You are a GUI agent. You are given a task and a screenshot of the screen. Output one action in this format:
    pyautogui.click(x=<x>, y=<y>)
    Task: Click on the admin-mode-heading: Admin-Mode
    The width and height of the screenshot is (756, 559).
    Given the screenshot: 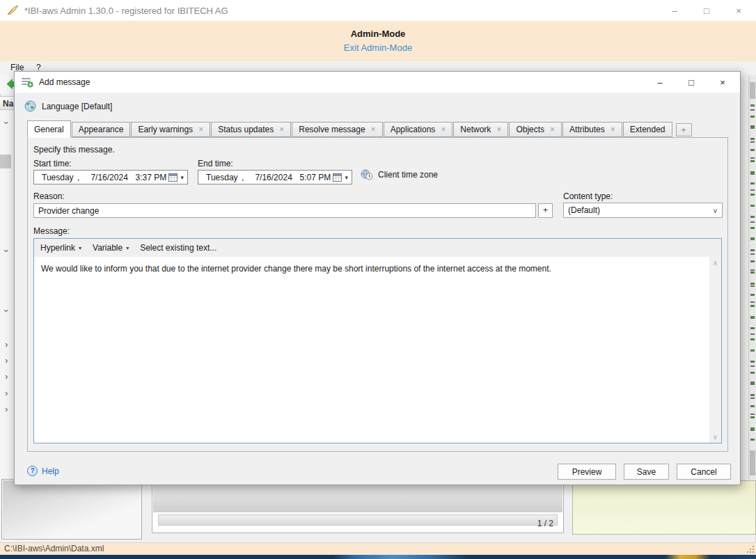 What is the action you would take?
    pyautogui.click(x=378, y=33)
    